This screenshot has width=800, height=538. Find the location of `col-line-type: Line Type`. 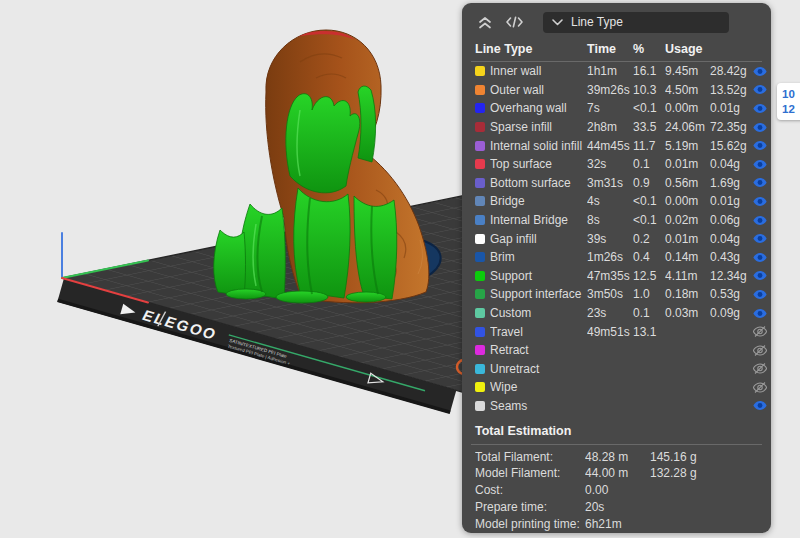

col-line-type: Line Type is located at coordinates (531, 49).